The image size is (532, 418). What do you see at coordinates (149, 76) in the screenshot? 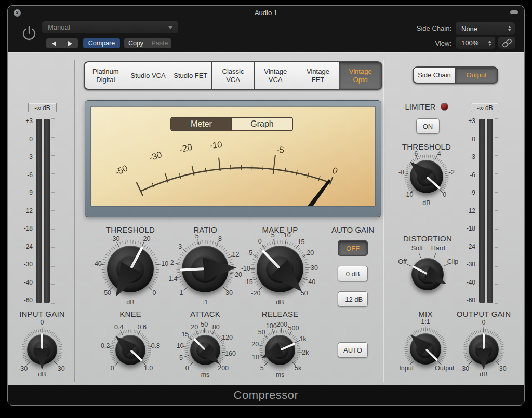
I see `model-button-studio-vca: Studio VCA` at bounding box center [149, 76].